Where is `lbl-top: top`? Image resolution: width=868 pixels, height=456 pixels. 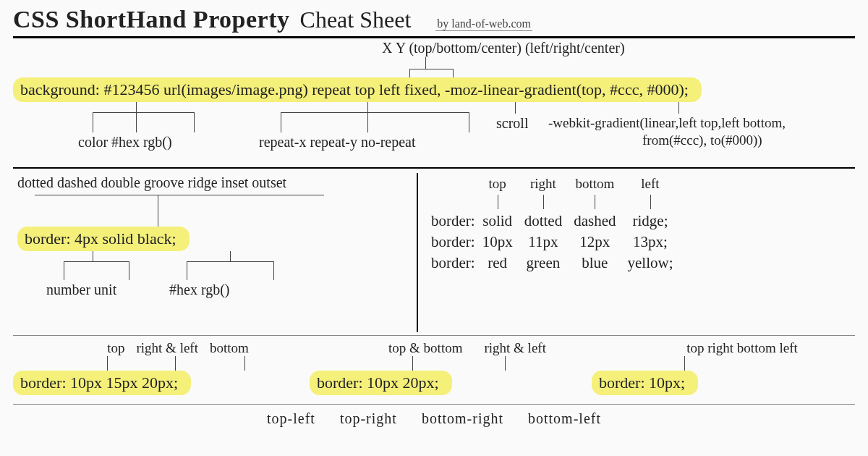
lbl-top: top is located at coordinates (116, 348).